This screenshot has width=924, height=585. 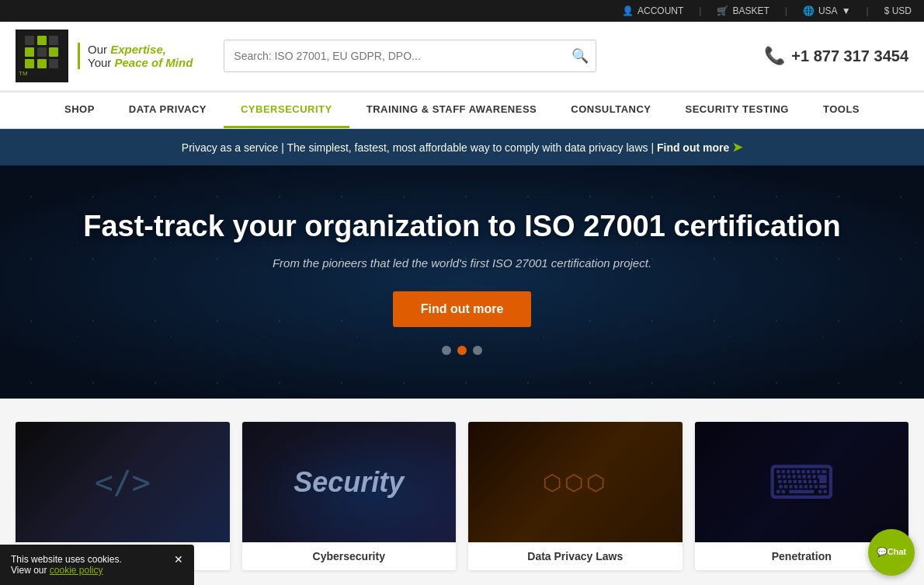 What do you see at coordinates (742, 11) in the screenshot?
I see `basket-link: 🛒 BASKET` at bounding box center [742, 11].